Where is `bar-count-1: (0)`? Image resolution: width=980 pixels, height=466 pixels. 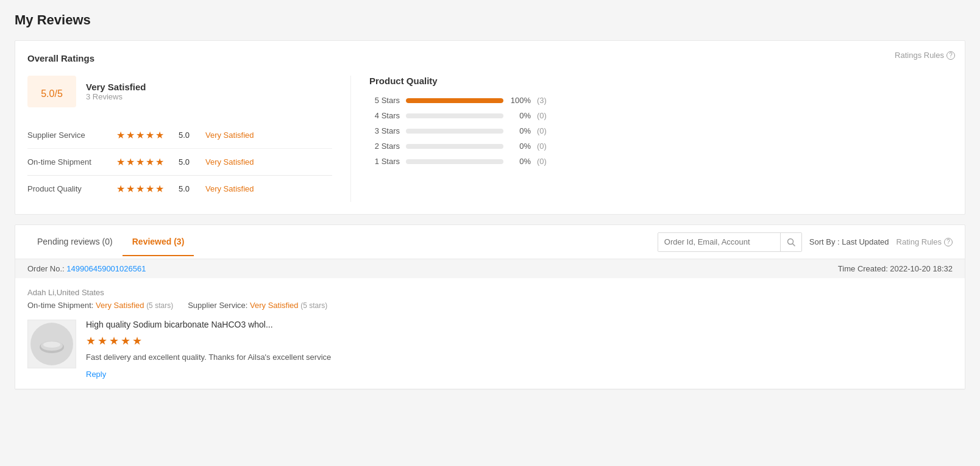
bar-count-1: (0) is located at coordinates (542, 161).